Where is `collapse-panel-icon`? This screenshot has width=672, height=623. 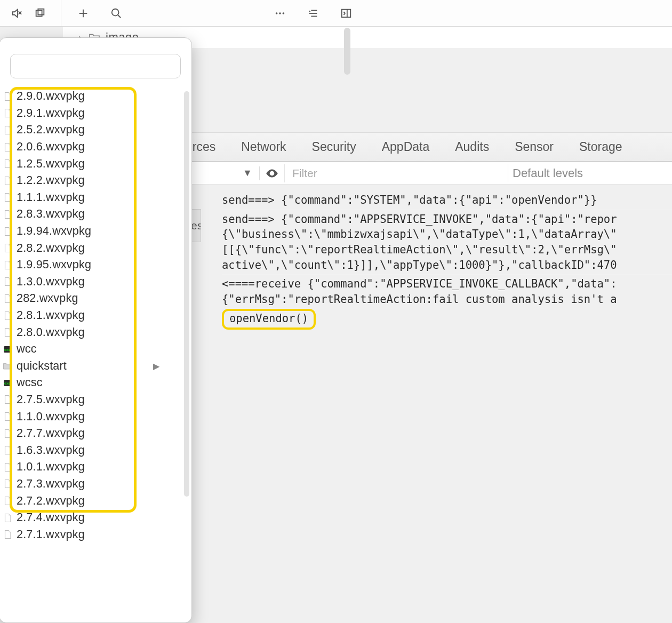
collapse-panel-icon is located at coordinates (346, 13).